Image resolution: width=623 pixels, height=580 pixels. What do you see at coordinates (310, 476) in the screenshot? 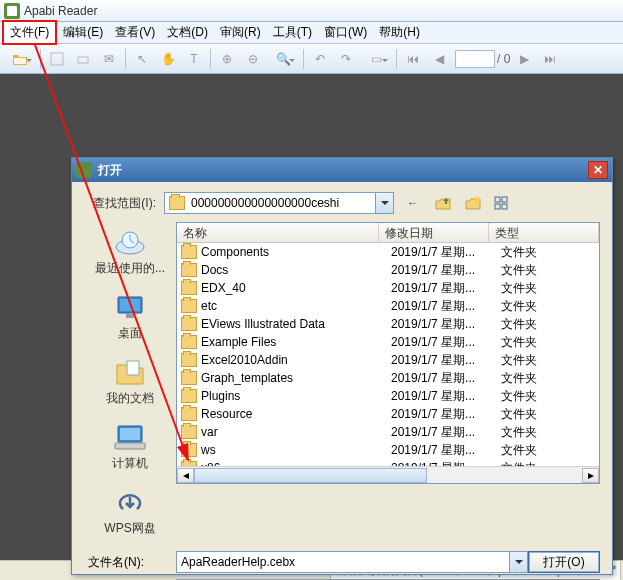
I see `scroll-thumb` at bounding box center [310, 476].